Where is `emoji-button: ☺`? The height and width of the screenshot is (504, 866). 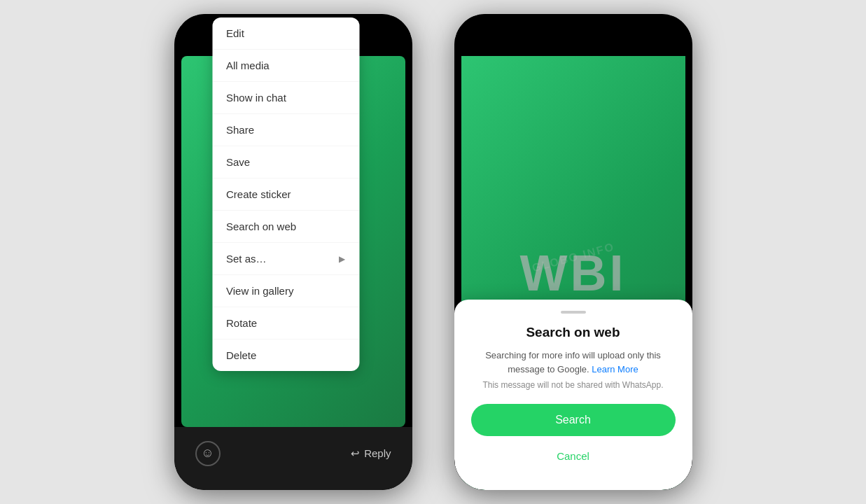 emoji-button: ☺ is located at coordinates (208, 454).